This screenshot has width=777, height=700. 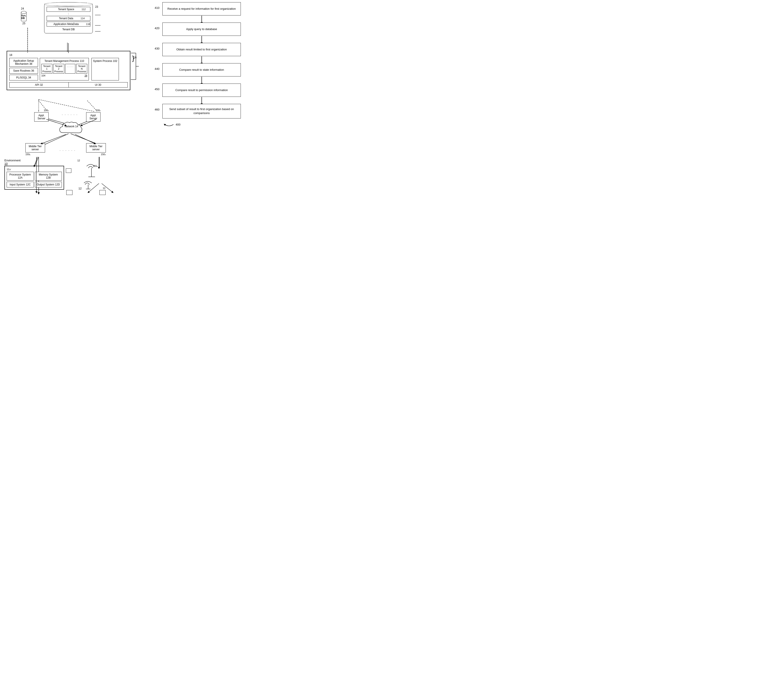 I want to click on tenant-db-label: Tenant DB, so click(x=68, y=29).